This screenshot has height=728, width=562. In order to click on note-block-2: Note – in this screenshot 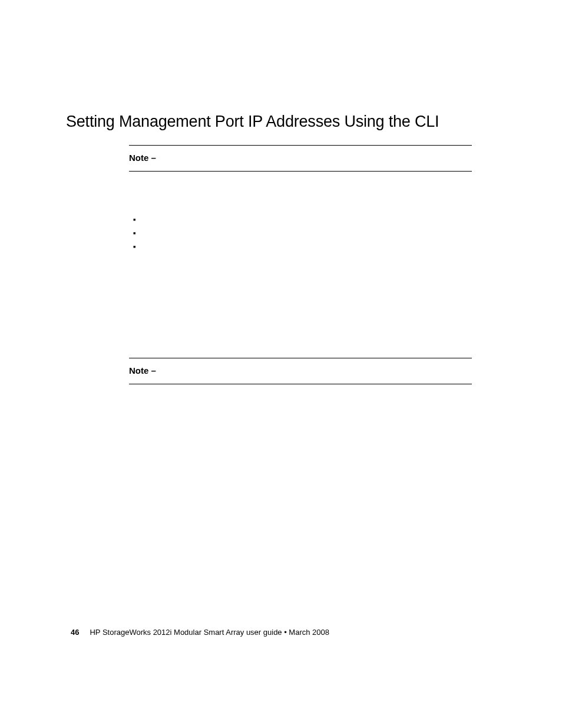, I will do `click(300, 371)`.